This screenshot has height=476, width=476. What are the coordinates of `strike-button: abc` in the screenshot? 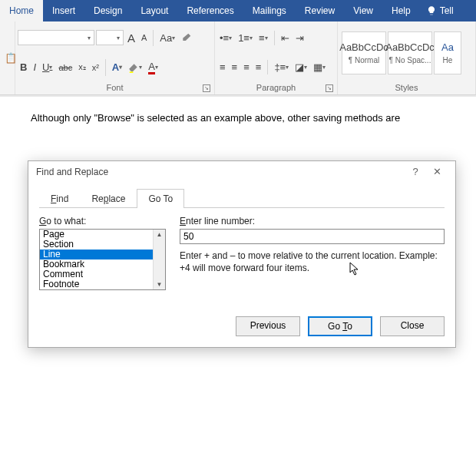 It's located at (65, 68).